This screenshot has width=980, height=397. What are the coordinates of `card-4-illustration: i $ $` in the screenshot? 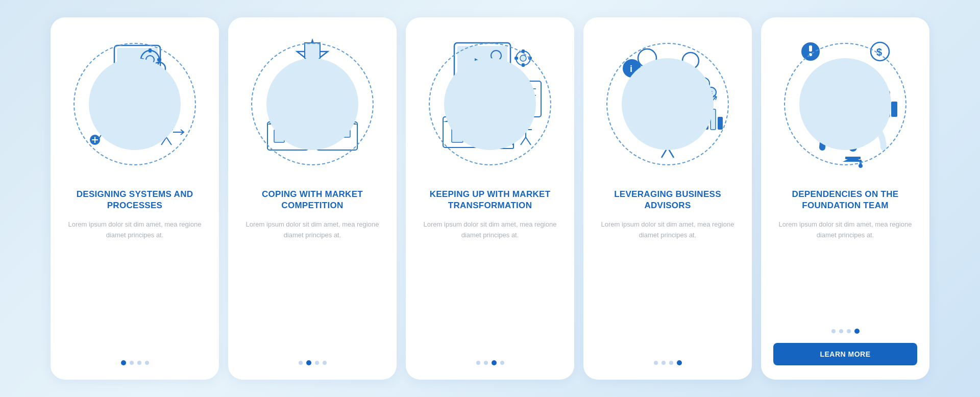 It's located at (668, 104).